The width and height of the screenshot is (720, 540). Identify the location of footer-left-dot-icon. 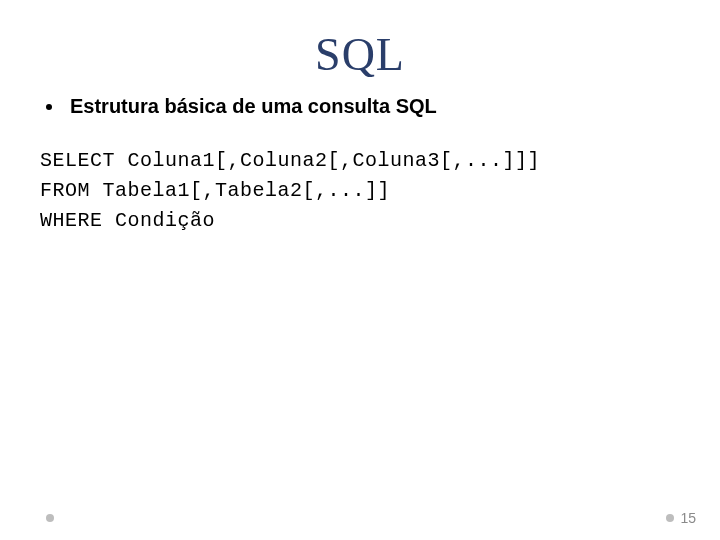
(50, 518).